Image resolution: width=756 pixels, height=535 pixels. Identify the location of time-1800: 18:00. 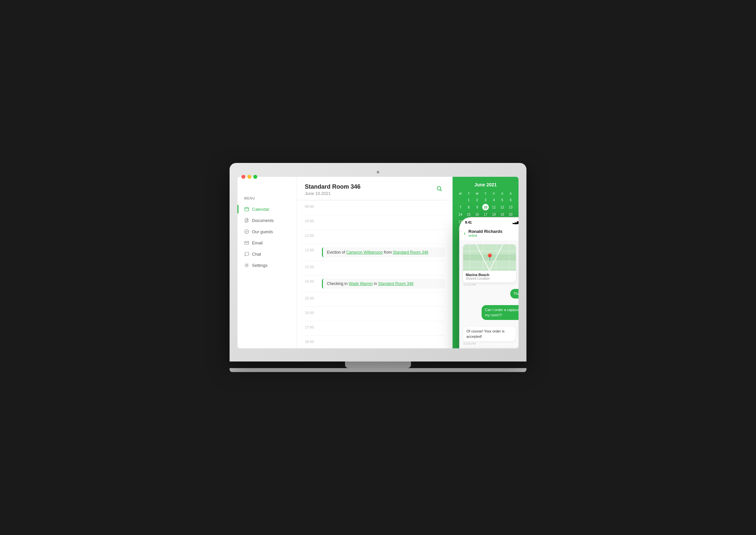
(311, 341).